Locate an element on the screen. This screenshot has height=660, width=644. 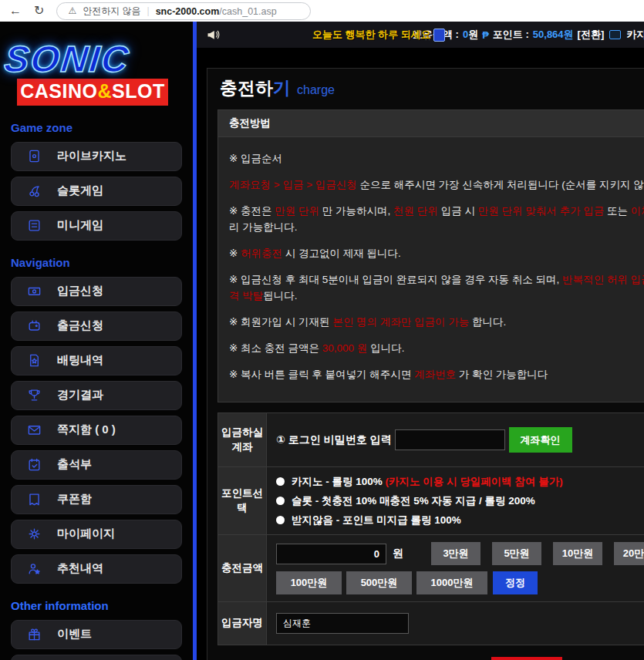
top-infobar: 오늘도 행복한 하루 되세요 보유금액 : 0원 ₱ 포인트 : 50,864원… is located at coordinates (420, 35).